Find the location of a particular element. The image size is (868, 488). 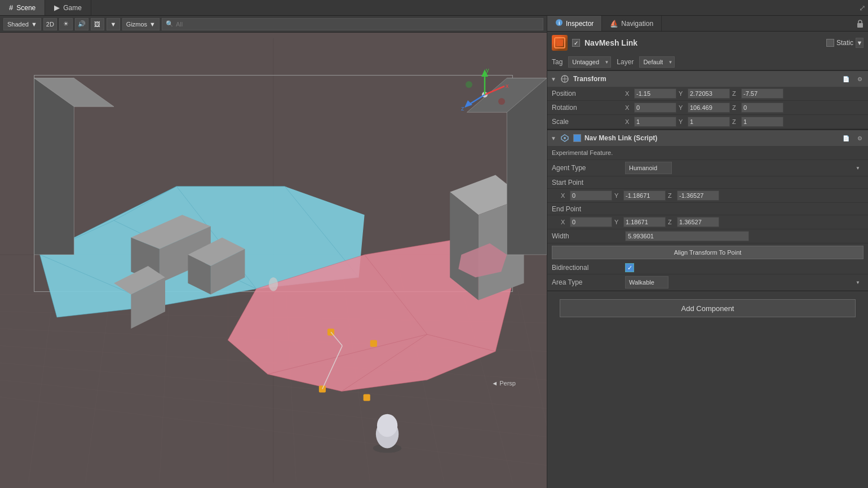

transform-settings-btn: ⚙ is located at coordinates (860, 79).